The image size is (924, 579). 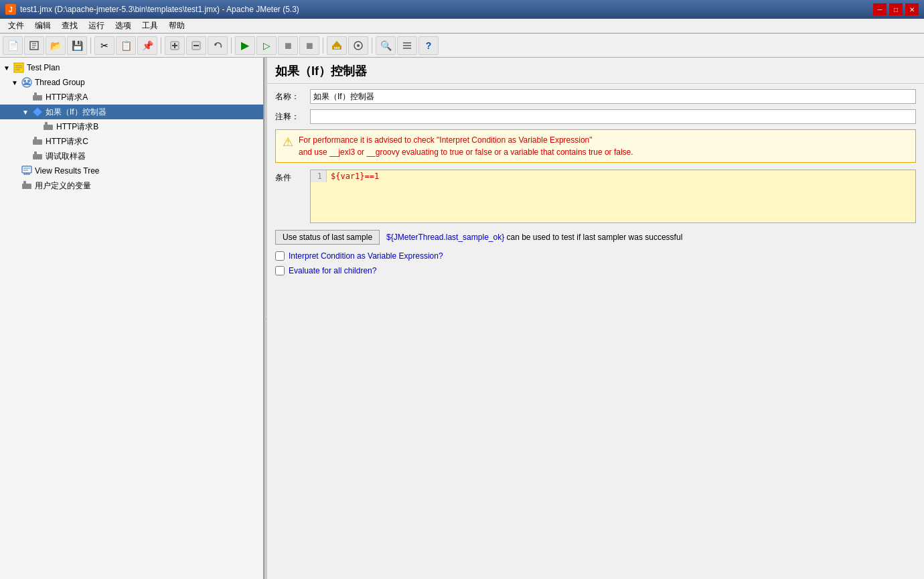 What do you see at coordinates (43, 25) in the screenshot?
I see `menu-edit: 编辑` at bounding box center [43, 25].